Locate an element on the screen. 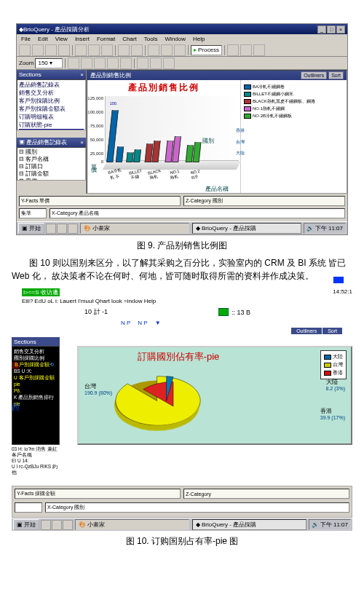  list-item: 订購明细報表 is located at coordinates (51, 117).